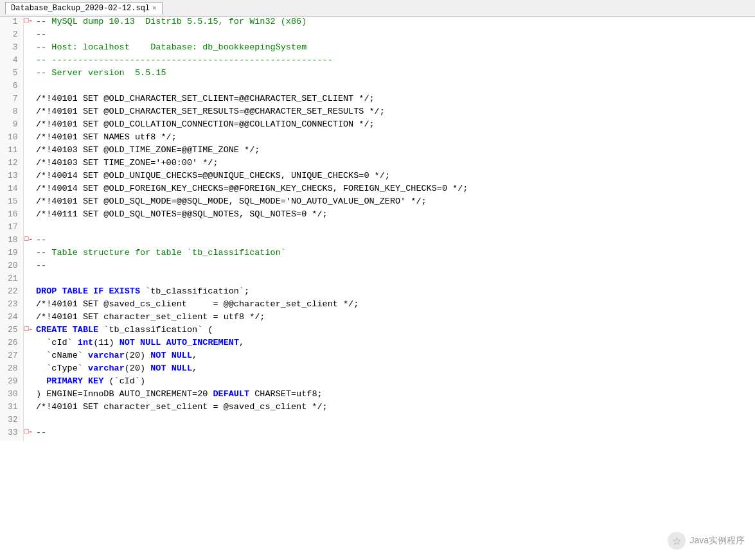  Describe the element at coordinates (182, 214) in the screenshot. I see `sql-directive: /*!40111 SET @OLD_SQL_NOTES=@@SQL_NOTES,…` at that location.